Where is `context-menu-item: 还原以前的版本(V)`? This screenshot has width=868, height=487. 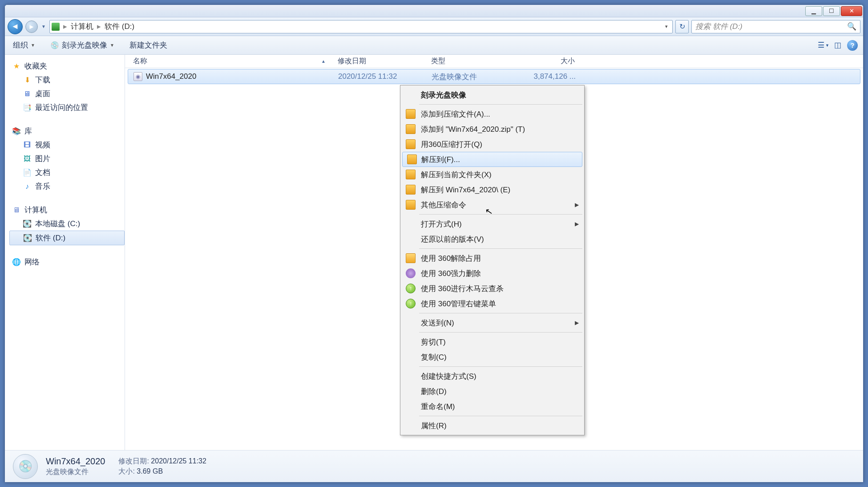
context-menu-item: 还原以前的版本(V) is located at coordinates (492, 239).